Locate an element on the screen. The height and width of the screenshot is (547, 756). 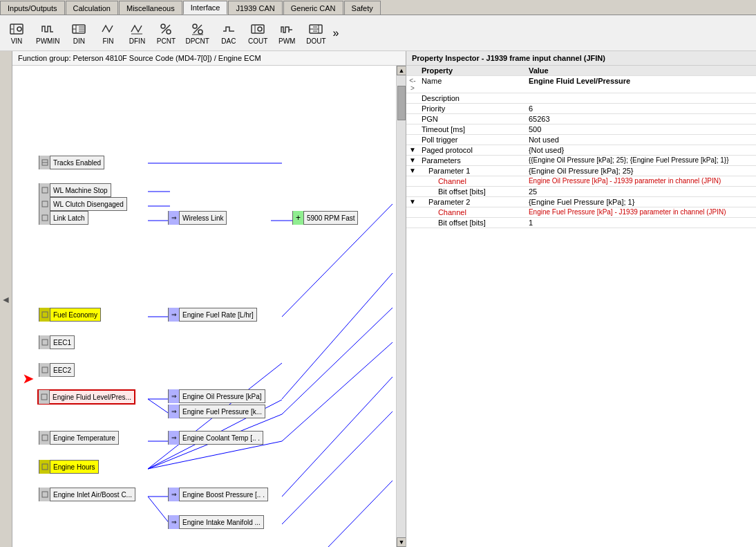
toolbar-dpcnt: DPCNT is located at coordinates (197, 33).